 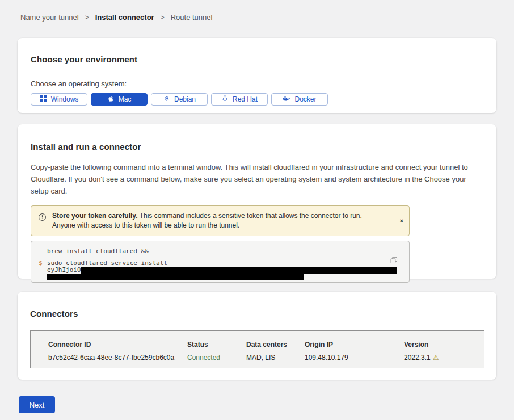 What do you see at coordinates (435, 358) in the screenshot?
I see `version-value: 2022.3.1⚠` at bounding box center [435, 358].